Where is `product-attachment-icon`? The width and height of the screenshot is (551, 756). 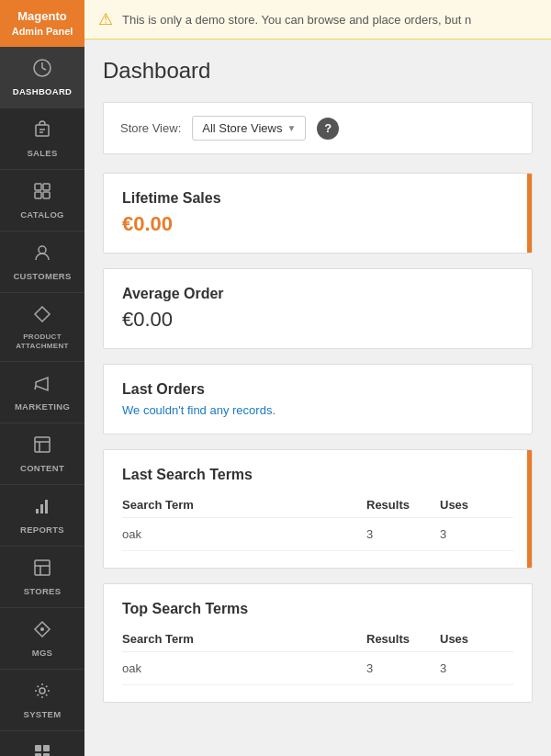
product-attachment-icon is located at coordinates (42, 316).